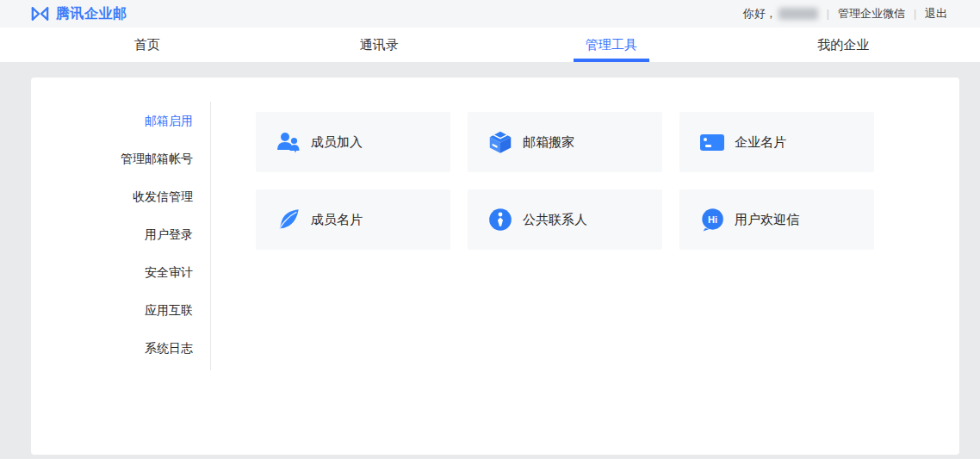 Image resolution: width=980 pixels, height=459 pixels. I want to click on sidebar-item-mailbox-enable: 邮箱启用, so click(121, 121).